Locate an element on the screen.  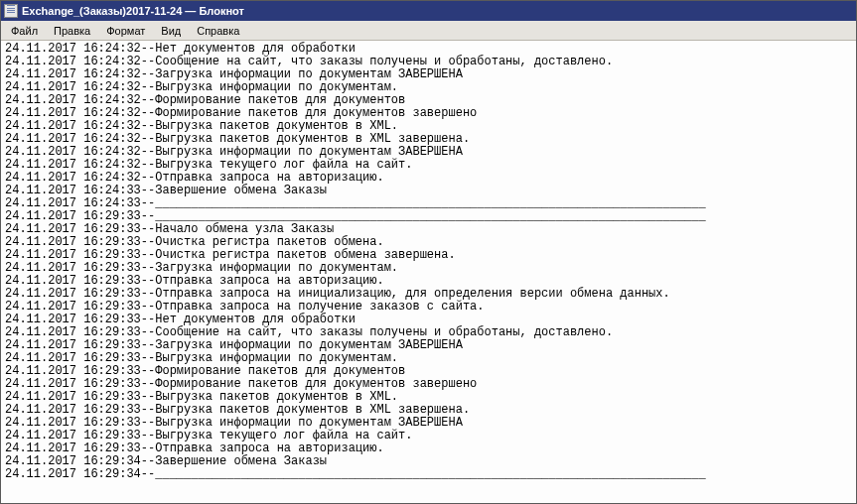
menu-file: Файл is located at coordinates (24, 31).